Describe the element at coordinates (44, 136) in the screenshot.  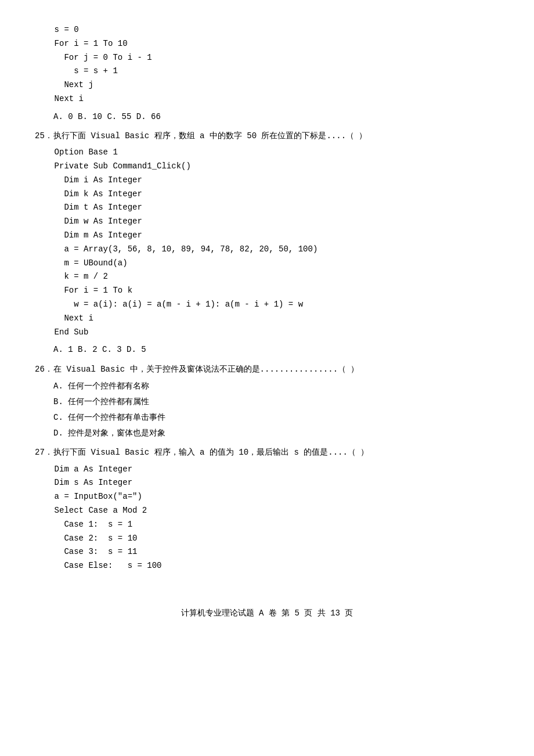
I see `q25-number: 25．` at that location.